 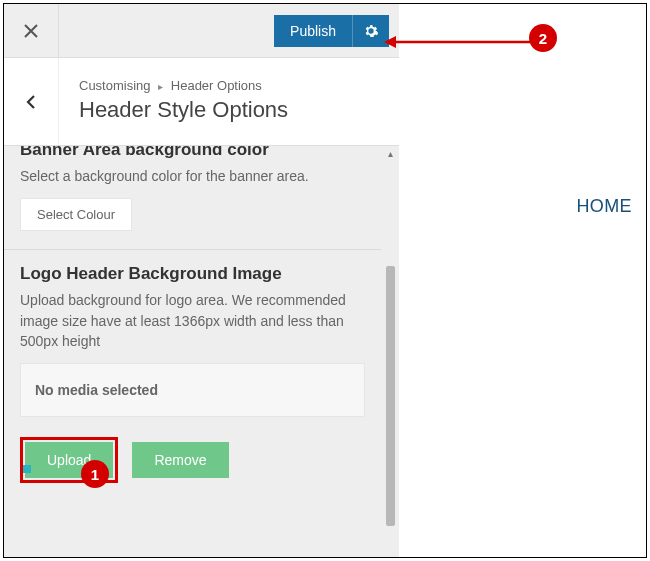 What do you see at coordinates (390, 396) in the screenshot?
I see `scrollbar-thumb` at bounding box center [390, 396].